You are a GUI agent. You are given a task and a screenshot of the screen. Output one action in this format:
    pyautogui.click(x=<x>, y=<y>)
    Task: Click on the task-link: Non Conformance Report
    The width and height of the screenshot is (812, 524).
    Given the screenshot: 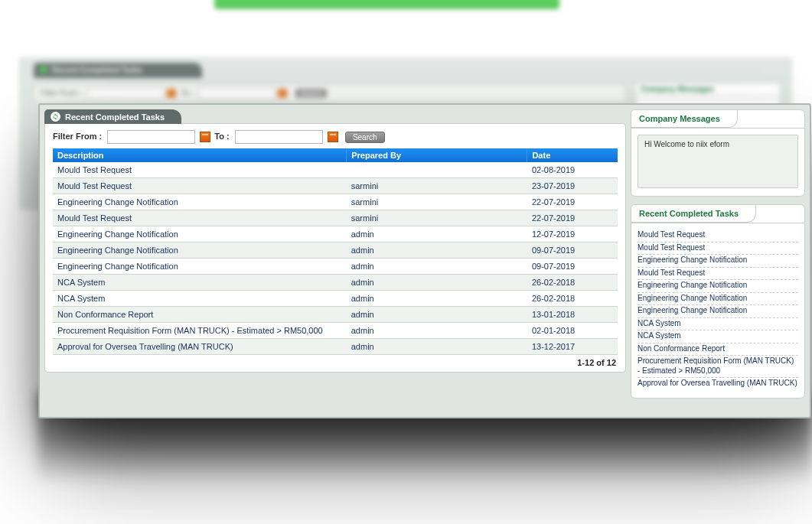 What is the action you would take?
    pyautogui.click(x=106, y=314)
    